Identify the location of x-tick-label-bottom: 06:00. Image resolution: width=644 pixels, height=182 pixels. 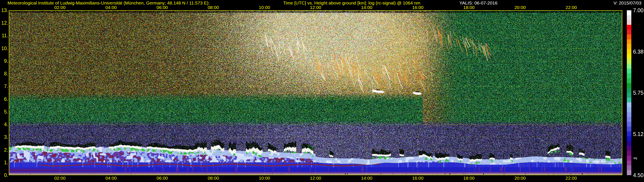
(162, 178).